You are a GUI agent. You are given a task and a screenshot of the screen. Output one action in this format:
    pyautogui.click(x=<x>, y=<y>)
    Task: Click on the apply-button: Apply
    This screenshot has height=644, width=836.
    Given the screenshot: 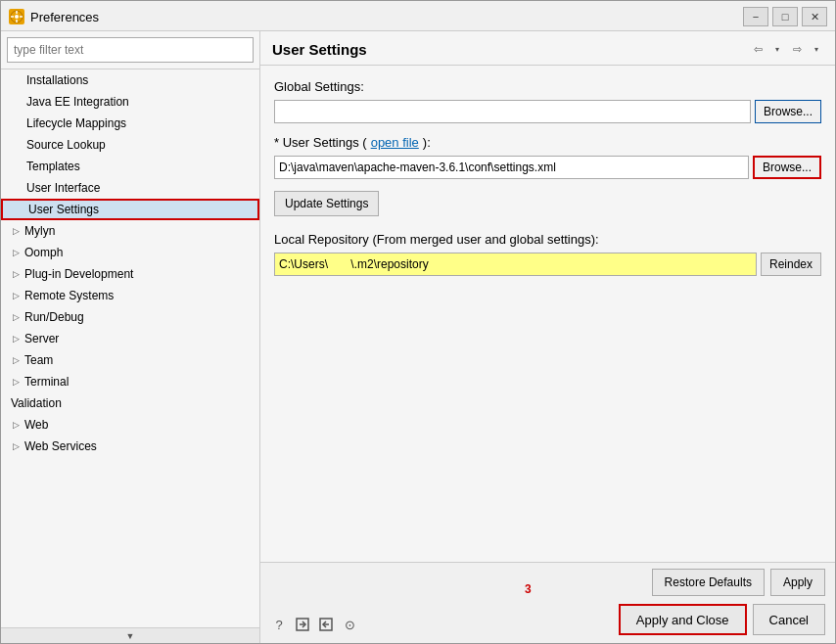 What is the action you would take?
    pyautogui.click(x=798, y=582)
    